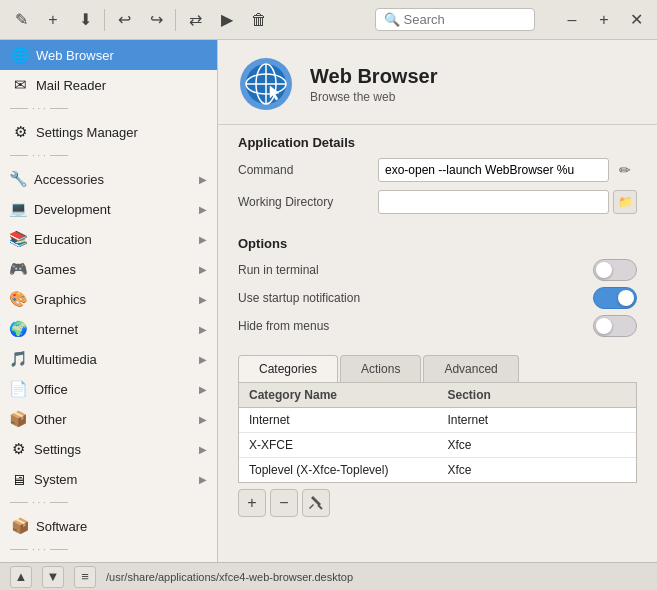 The height and width of the screenshot is (590, 657). Describe the element at coordinates (438, 446) in the screenshot. I see `table-row: X-XFCEXfce` at that location.